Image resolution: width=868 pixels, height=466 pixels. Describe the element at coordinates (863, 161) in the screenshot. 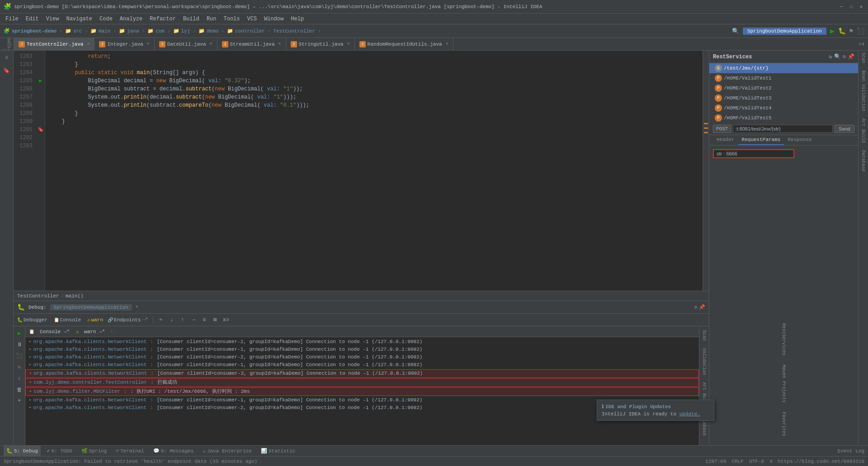

I see `database-sidebar-tab: Database` at that location.